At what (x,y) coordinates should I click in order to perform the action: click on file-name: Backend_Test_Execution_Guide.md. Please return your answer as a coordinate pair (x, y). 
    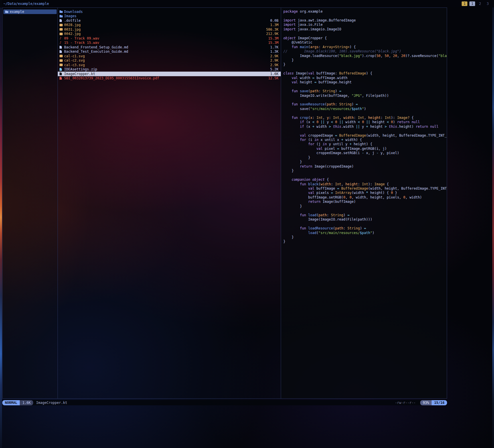
    Looking at the image, I should click on (166, 52).